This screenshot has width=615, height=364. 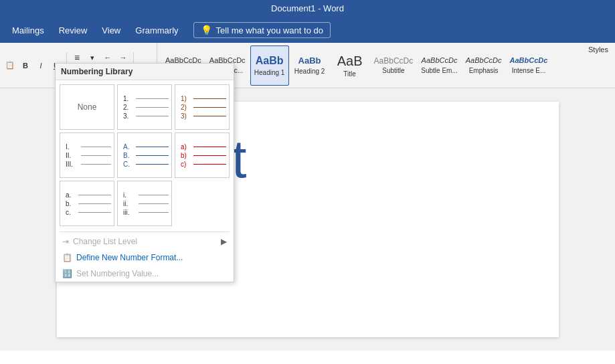 What do you see at coordinates (308, 8) in the screenshot?
I see `title-text: Document1 - Word` at bounding box center [308, 8].